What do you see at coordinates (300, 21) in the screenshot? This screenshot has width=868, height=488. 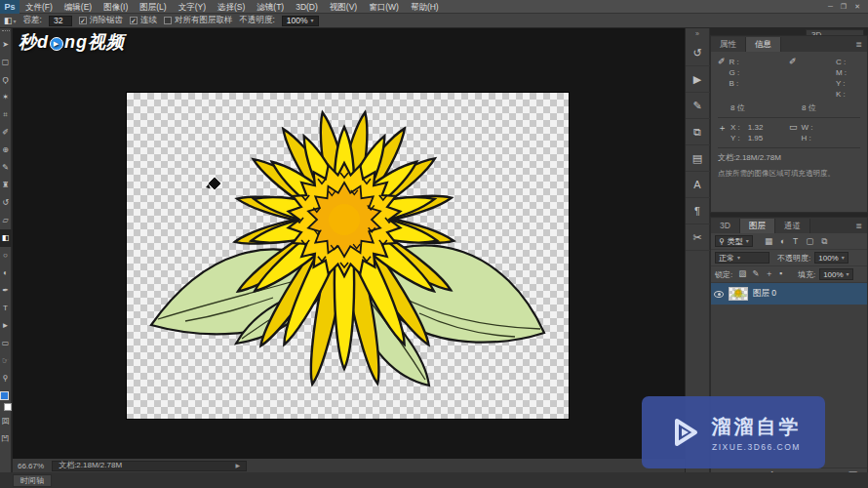 I see `opacity-input: 100% ▾` at bounding box center [300, 21].